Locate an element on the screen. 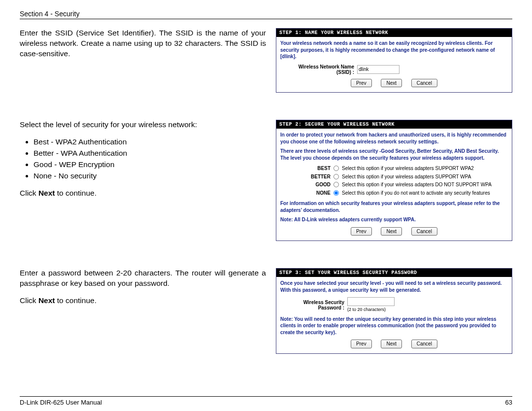 Image resolution: width=532 pixels, height=411 pixels. radio-label-good: GOOD is located at coordinates (320, 185).